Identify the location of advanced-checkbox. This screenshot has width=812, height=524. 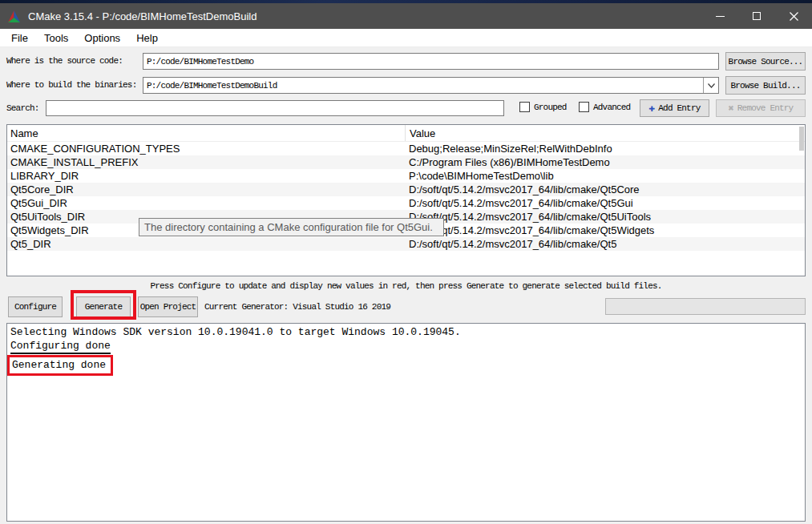
(584, 107).